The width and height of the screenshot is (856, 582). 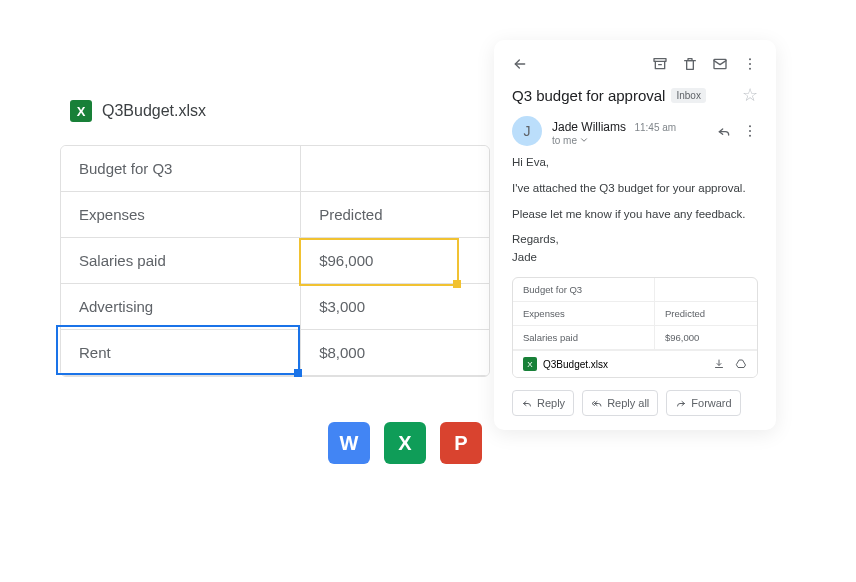 What do you see at coordinates (724, 131) in the screenshot?
I see `reply-icon` at bounding box center [724, 131].